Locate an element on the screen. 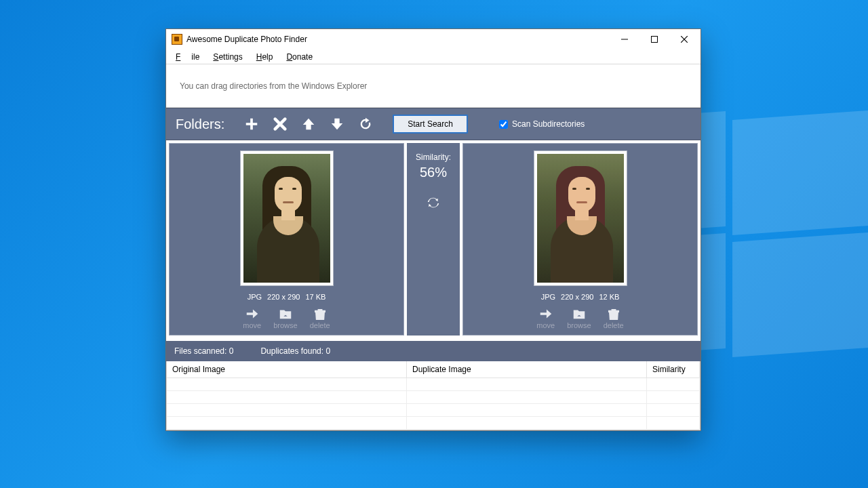 Image resolution: width=868 pixels, height=488 pixels. menubar: File Settings Help Donate is located at coordinates (433, 57).